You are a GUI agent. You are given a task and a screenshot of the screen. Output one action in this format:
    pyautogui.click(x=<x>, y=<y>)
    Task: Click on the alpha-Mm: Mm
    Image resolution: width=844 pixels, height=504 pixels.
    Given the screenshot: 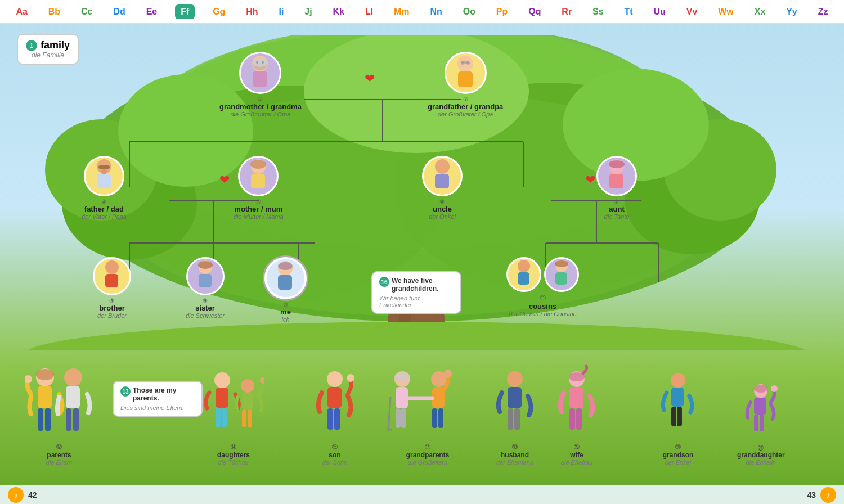 What is the action you would take?
    pyautogui.click(x=402, y=12)
    